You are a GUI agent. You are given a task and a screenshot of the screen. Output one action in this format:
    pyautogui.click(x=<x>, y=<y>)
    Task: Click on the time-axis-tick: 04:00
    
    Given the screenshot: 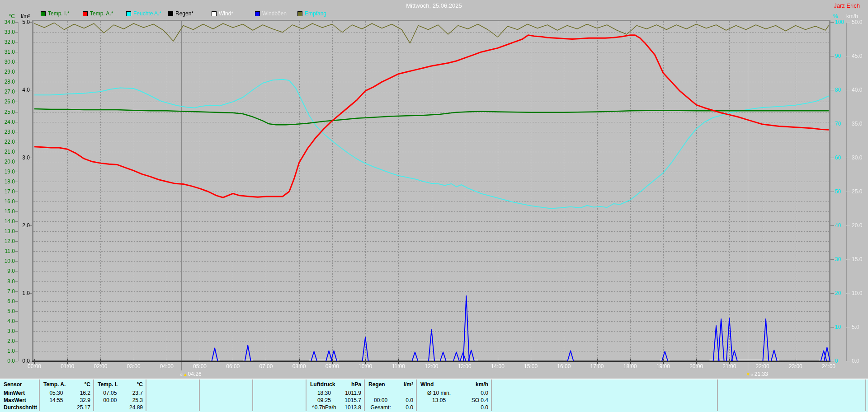 What is the action you would take?
    pyautogui.click(x=167, y=366)
    